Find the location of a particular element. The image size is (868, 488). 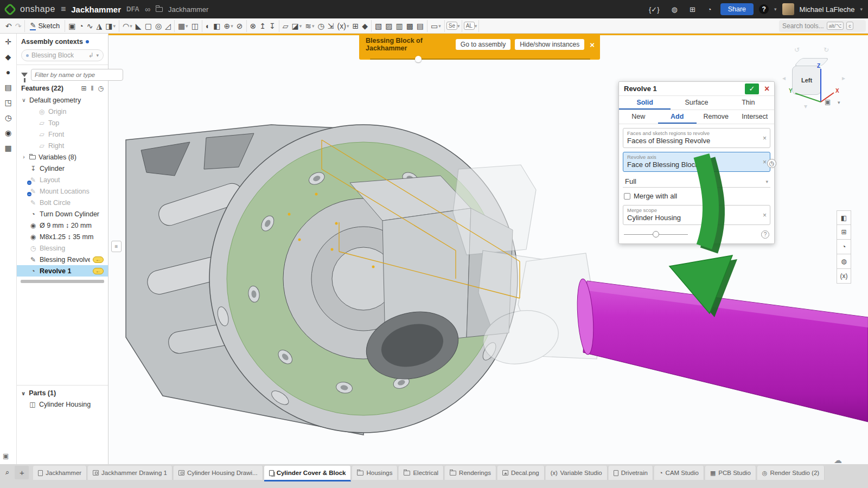

notes-icon: ▤ is located at coordinates (8, 88).